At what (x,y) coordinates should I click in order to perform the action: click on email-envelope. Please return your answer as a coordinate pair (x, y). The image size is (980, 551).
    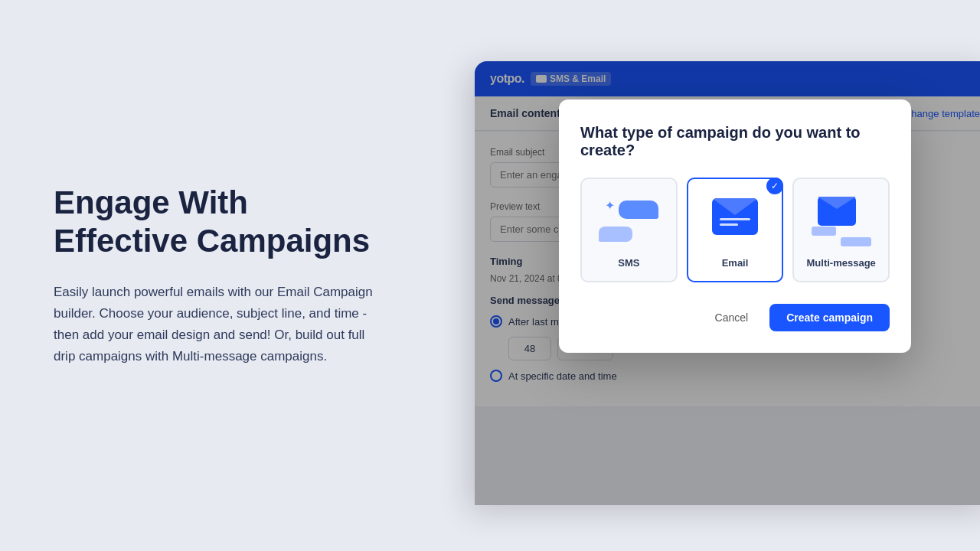
    Looking at the image, I should click on (735, 217).